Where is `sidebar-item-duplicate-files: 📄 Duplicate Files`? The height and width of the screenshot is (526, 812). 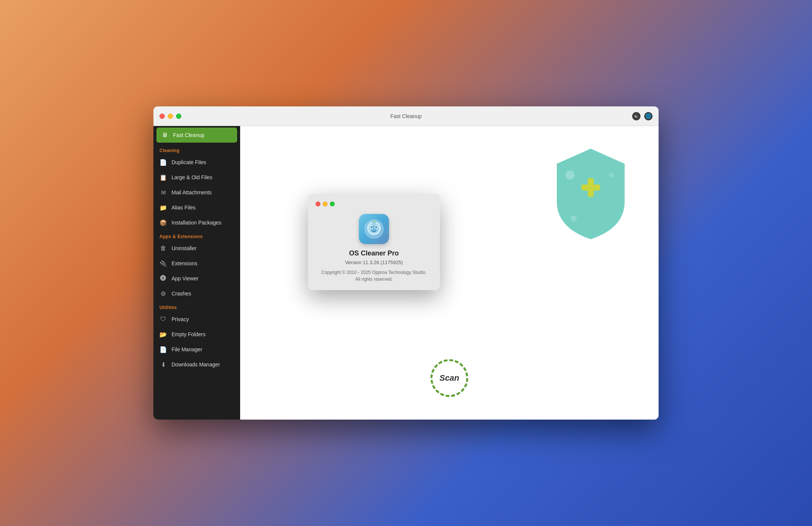
sidebar-item-duplicate-files: 📄 Duplicate Files is located at coordinates (197, 162).